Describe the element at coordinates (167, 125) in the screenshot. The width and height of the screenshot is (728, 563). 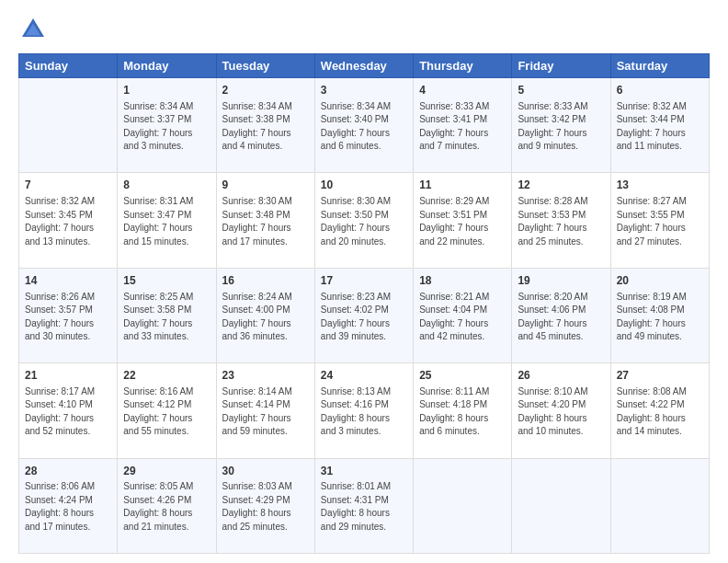
I see `calendar-cell: 1Sunrise: 8:34 AM Sunset: 3:37 PM Daylig…` at that location.